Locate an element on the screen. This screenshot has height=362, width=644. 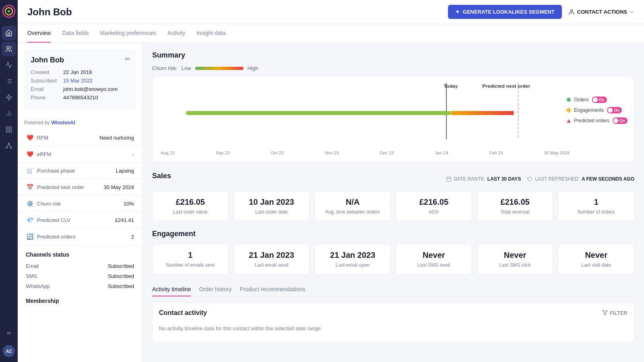
orders-toggle: On is located at coordinates (600, 100).